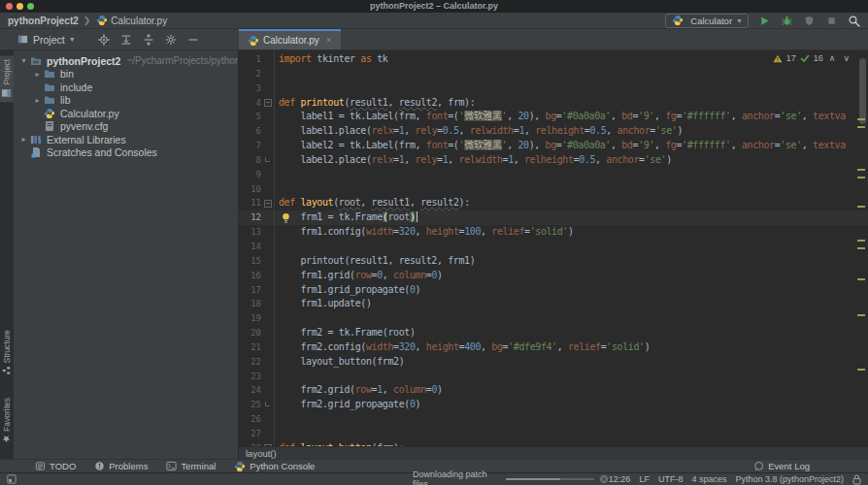 This screenshot has height=485, width=868. Describe the element at coordinates (126, 140) in the screenshot. I see `tree-item-external-libraries: ▸External Libraries` at that location.